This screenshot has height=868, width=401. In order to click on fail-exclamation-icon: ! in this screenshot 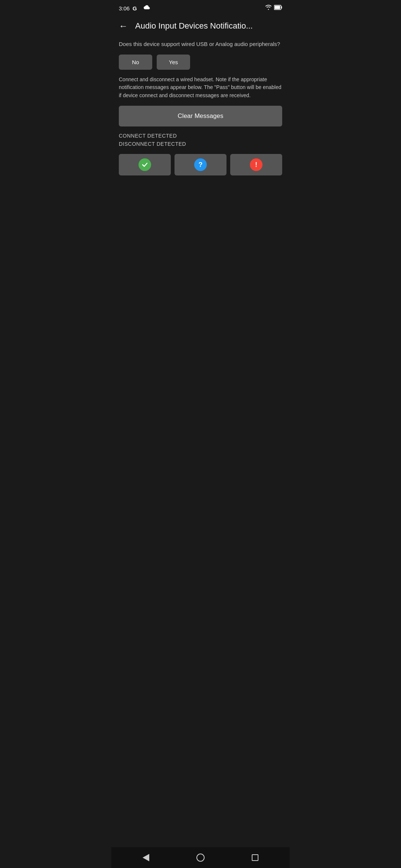, I will do `click(256, 165)`.